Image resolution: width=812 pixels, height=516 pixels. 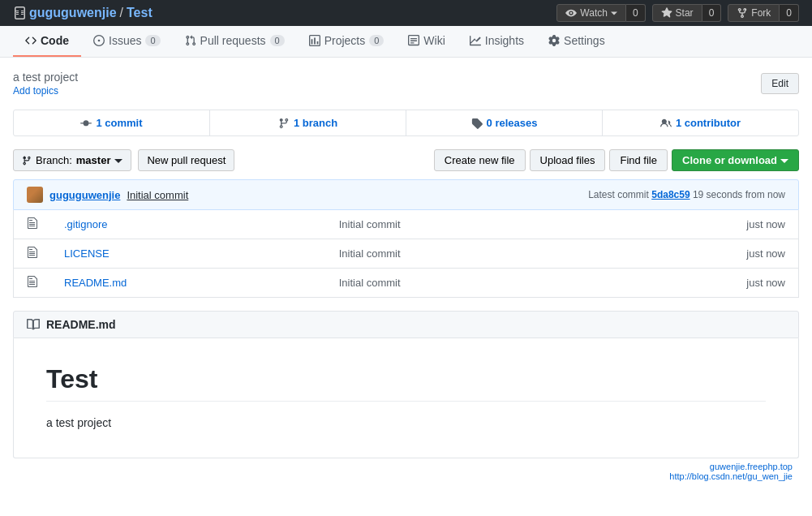 I want to click on tab-insights: Insights, so click(x=496, y=41).